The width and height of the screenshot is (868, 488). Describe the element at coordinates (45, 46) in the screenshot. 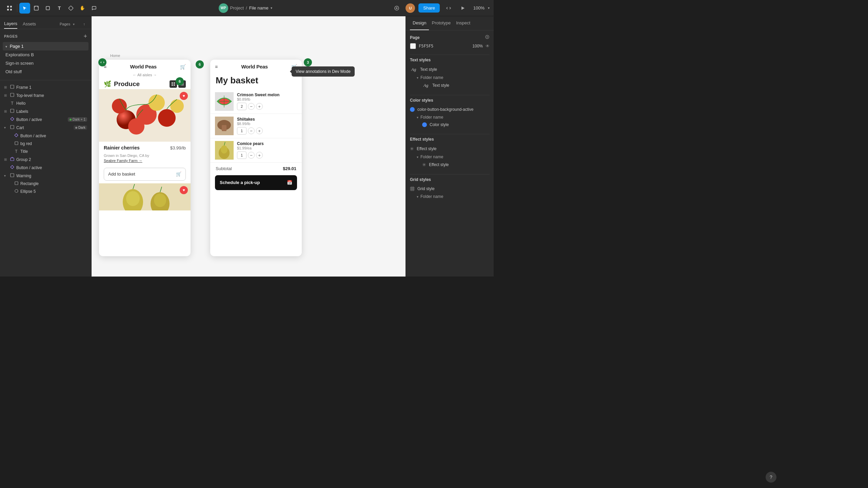

I see `page-item-1: ▾ Page 1` at that location.